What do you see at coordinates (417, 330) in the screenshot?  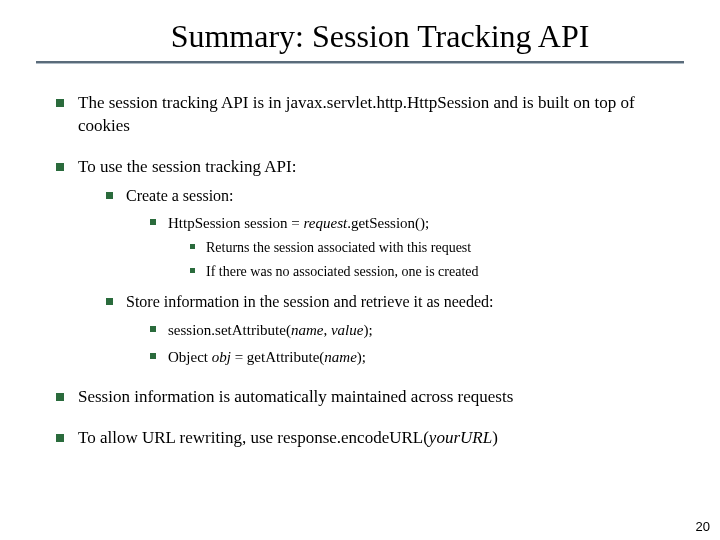 I see `bullet-2-2-1: session.setAttribute(name, value);` at bounding box center [417, 330].